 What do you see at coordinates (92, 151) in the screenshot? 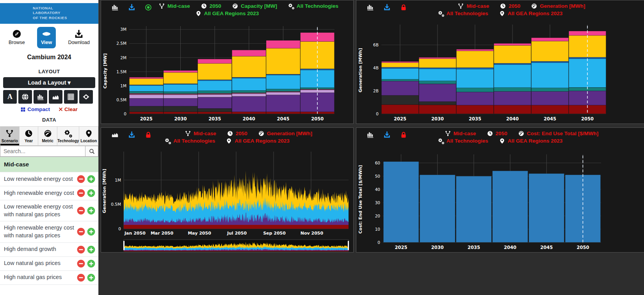
I see `search-button` at bounding box center [92, 151].